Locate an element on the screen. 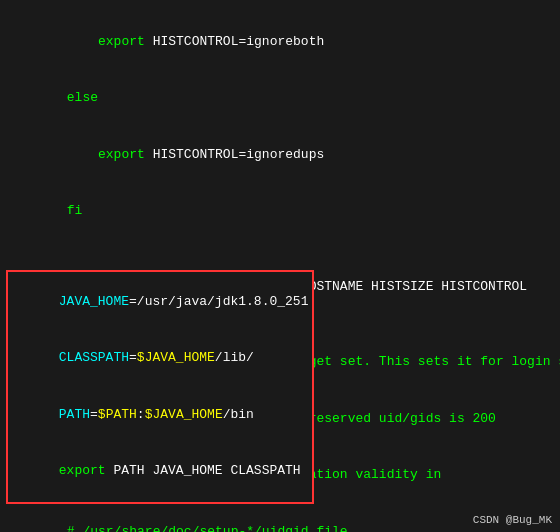 The width and height of the screenshot is (560, 532). watermark: CSDN @Bug_MK is located at coordinates (512, 520).